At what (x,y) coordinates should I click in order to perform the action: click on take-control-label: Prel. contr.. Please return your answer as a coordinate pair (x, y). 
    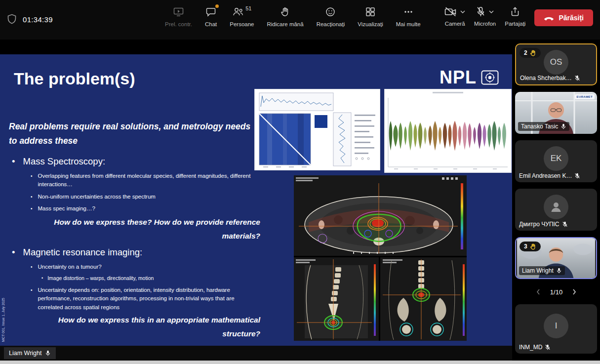
    Looking at the image, I should click on (179, 24).